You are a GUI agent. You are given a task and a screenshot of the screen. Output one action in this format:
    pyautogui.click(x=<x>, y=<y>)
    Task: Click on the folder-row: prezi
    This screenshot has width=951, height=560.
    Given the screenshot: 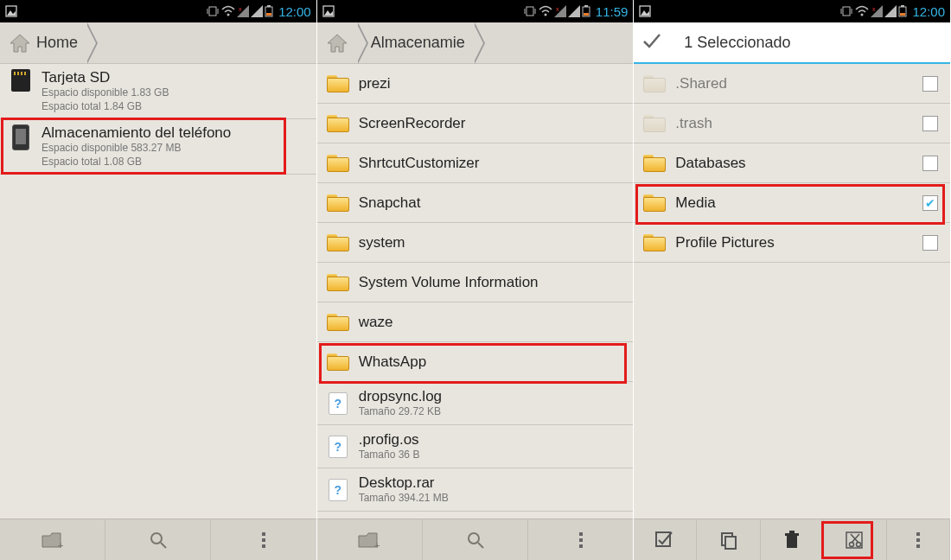 What is the action you would take?
    pyautogui.click(x=476, y=84)
    